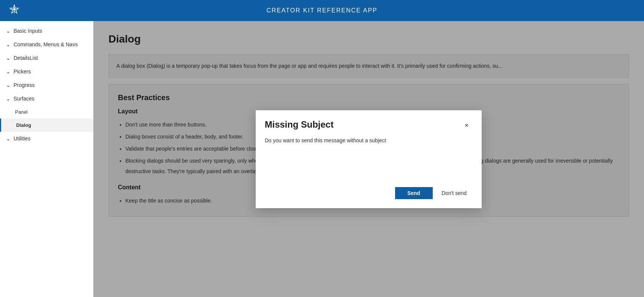  What do you see at coordinates (322, 11) in the screenshot?
I see `app-header: CREATOR KIT REFERENCE APP` at bounding box center [322, 11].